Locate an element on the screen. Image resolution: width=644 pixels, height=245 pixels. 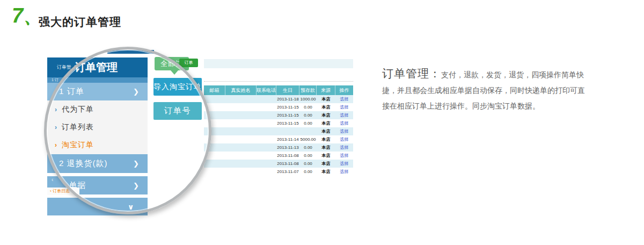
table-row: 本店 选择 is located at coordinates (279, 131).